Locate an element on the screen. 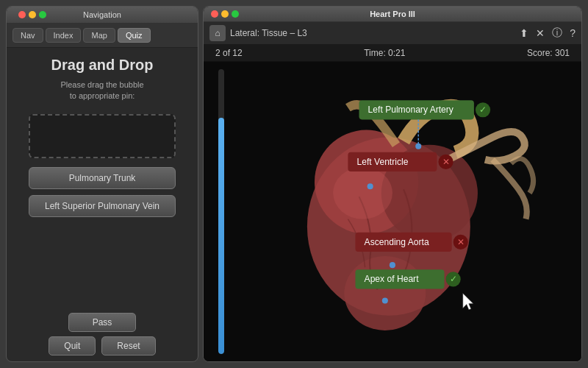 Image resolution: width=588 pixels, height=368 pixels. minimize-traffic-light is located at coordinates (32, 15).